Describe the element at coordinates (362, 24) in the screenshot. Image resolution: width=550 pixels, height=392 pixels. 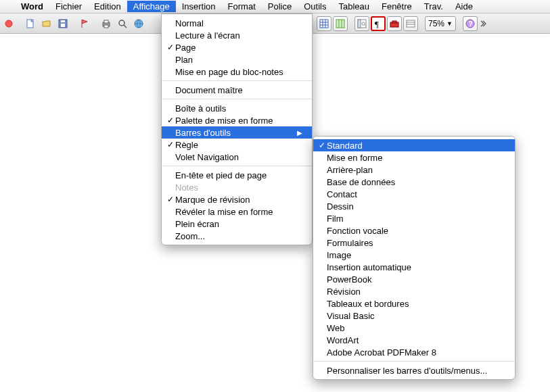
I see `nav-pane-icon` at that location.